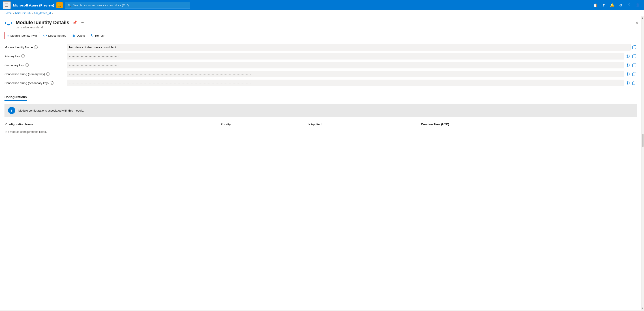 This screenshot has width=644, height=311. Describe the element at coordinates (16, 98) in the screenshot. I see `configurations-section-title: Configurations` at that location.